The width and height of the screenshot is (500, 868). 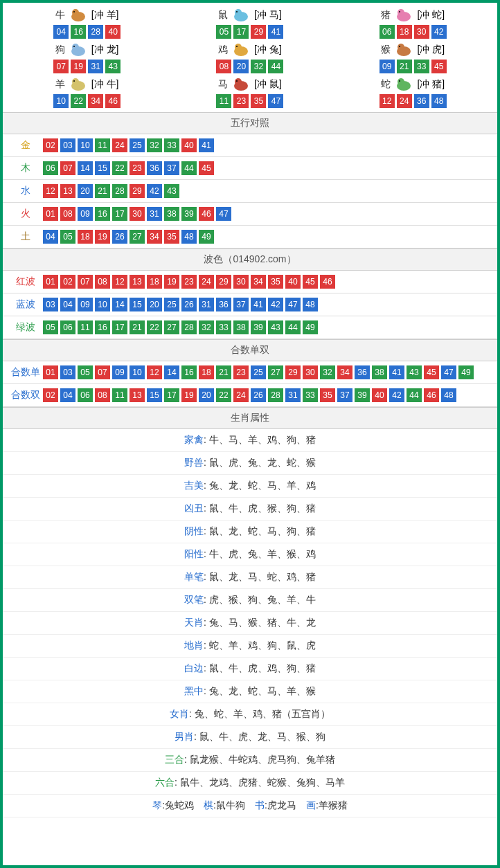 I want to click on attr-row: 男肖: 鼠、牛、虎、龙、马、猴、狗, so click(x=250, y=738).